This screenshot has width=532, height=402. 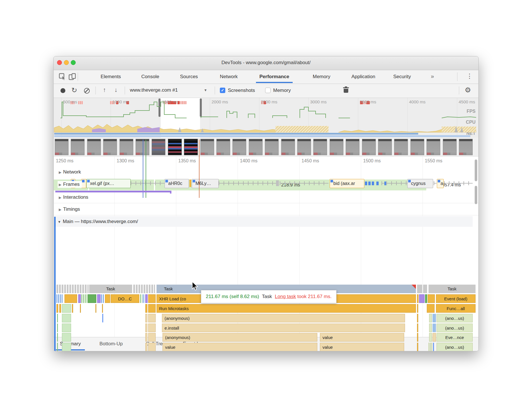 I want to click on flame-bar: (anonymous), so click(x=283, y=318).